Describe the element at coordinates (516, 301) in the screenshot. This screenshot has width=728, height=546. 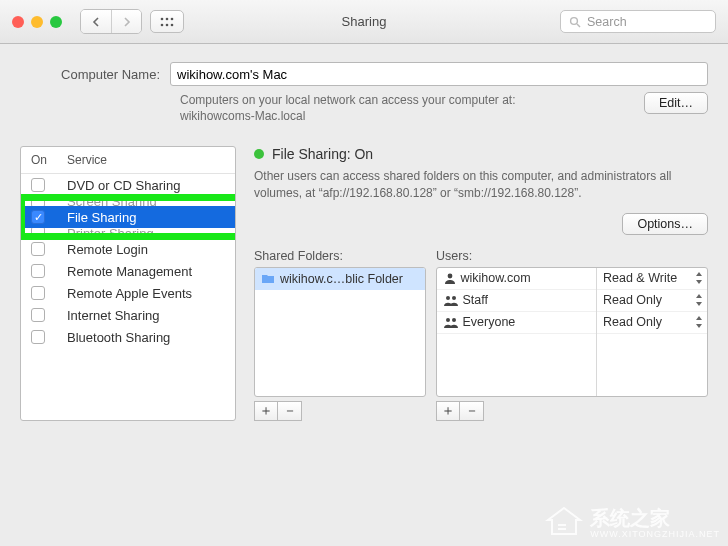
I see `list-item: Staff` at that location.